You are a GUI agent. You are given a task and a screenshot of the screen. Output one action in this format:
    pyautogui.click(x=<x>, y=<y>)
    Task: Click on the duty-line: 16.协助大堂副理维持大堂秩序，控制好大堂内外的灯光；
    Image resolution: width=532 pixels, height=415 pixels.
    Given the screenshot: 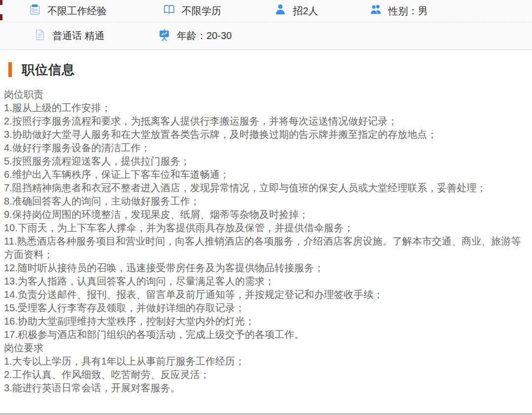 What is the action you would take?
    pyautogui.click(x=265, y=321)
    